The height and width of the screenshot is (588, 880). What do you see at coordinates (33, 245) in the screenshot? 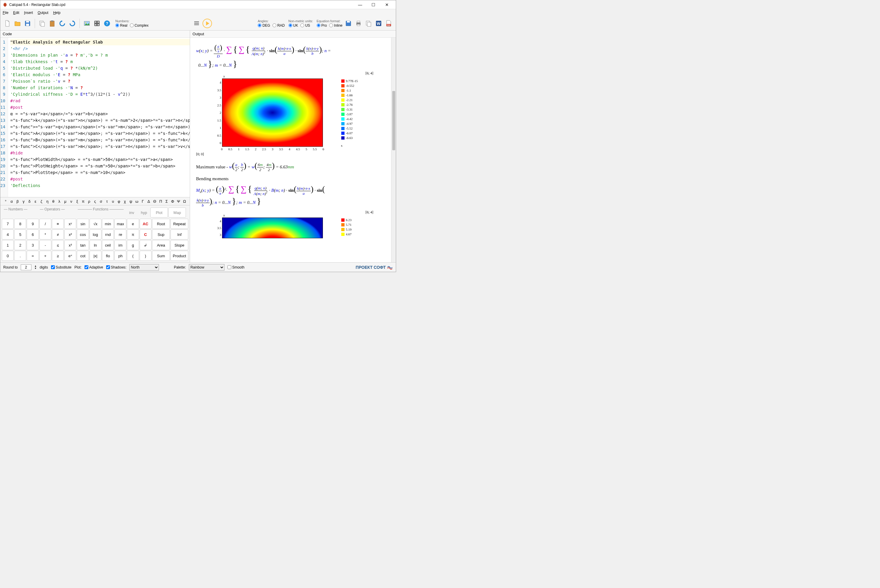
I see `key-3: 3` at bounding box center [33, 245].